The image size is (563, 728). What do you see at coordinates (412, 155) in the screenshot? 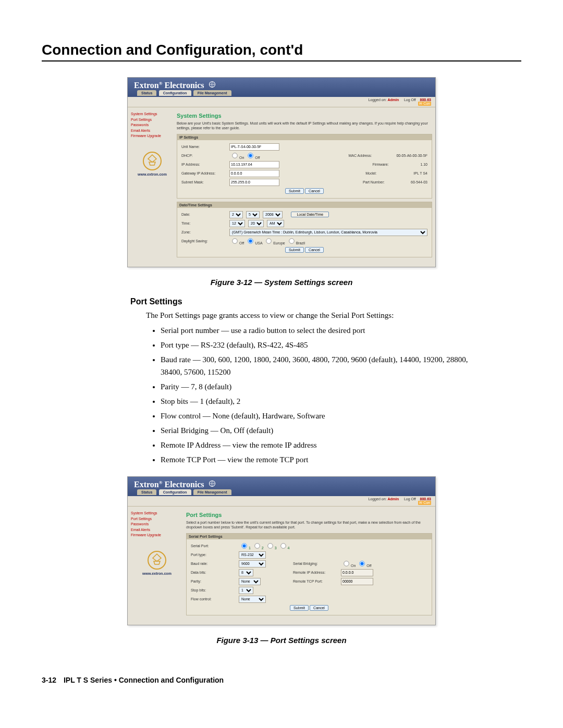
I see `mac-value: 00-05-A6-00-30-5F` at bounding box center [412, 155].